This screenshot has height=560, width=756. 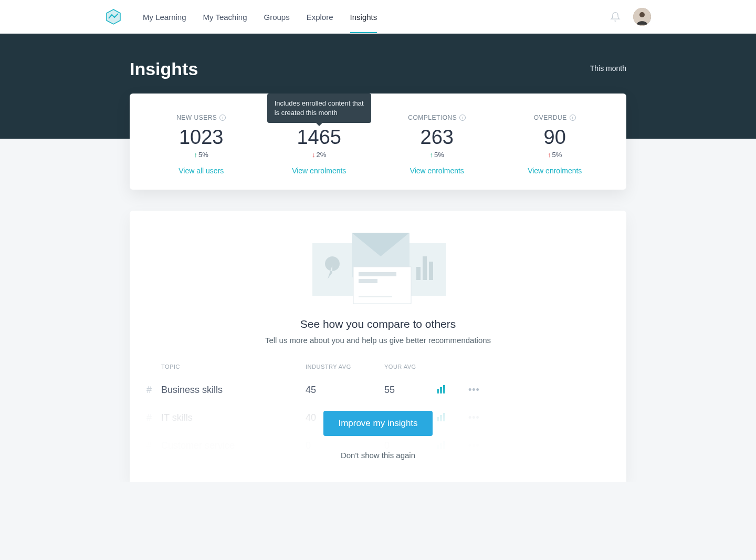 I want to click on stat-new-users: NEW USERS i1023↑ 5%View all users, so click(x=202, y=144).